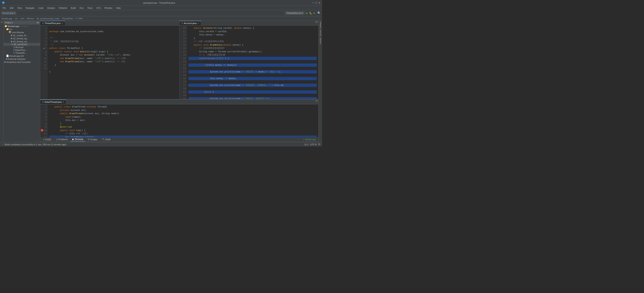  I want to click on build-btn: ⚒, so click(314, 13).